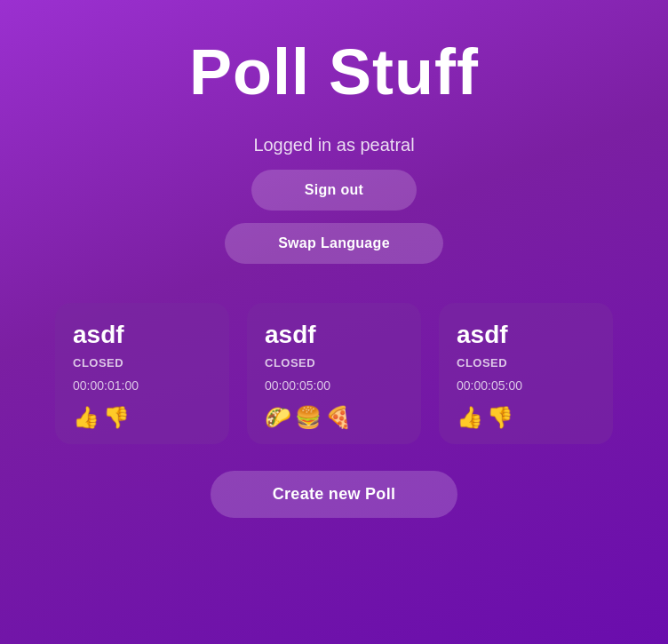 This screenshot has width=668, height=644. Describe the element at coordinates (142, 373) in the screenshot. I see `poll-card-0: asdfCLOSED00:00:01:00👍👎` at that location.